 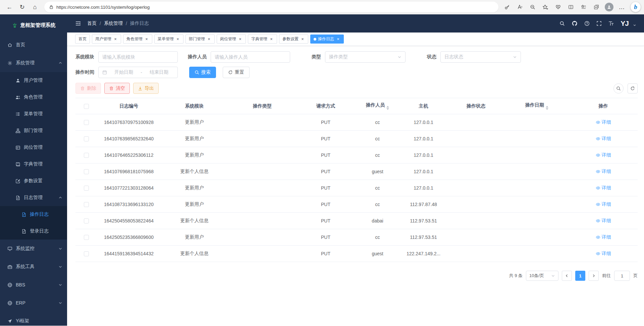 What do you see at coordinates (622, 276) in the screenshot?
I see `goto-page-input` at bounding box center [622, 276].